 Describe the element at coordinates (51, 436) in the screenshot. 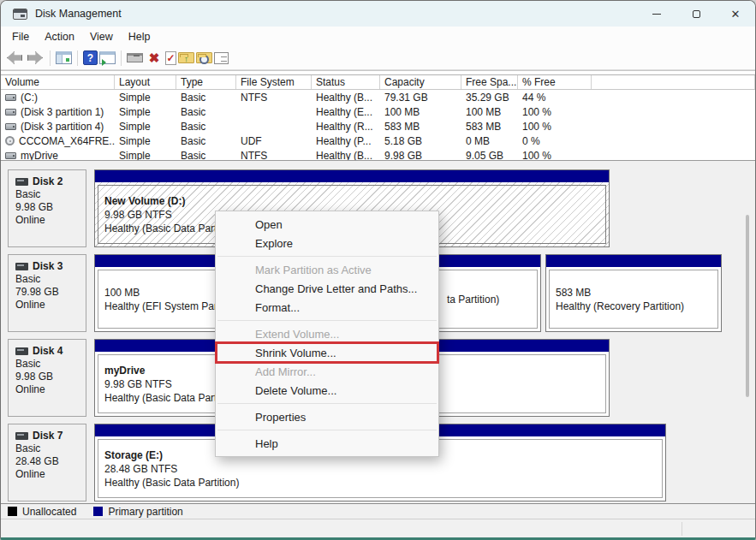

I see `disk-name: Disk 7` at that location.